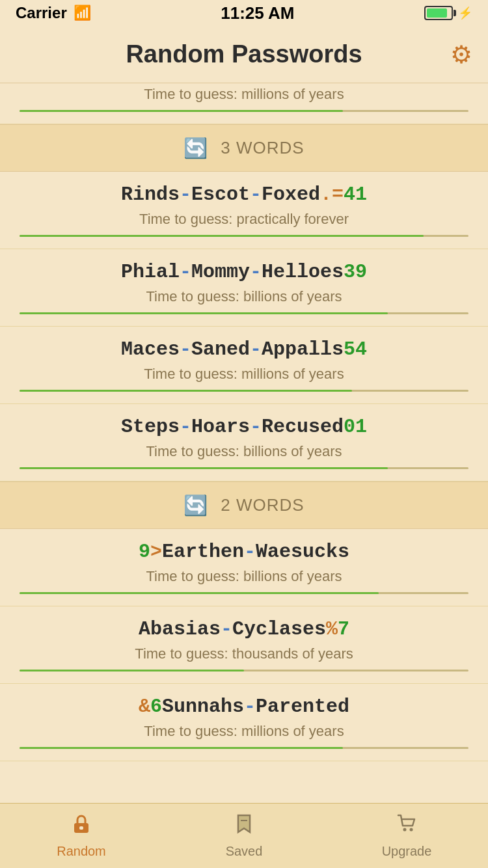 This screenshot has width=488, height=868. I want to click on partial-password-item: Time to guess: millions of years, so click(244, 104).